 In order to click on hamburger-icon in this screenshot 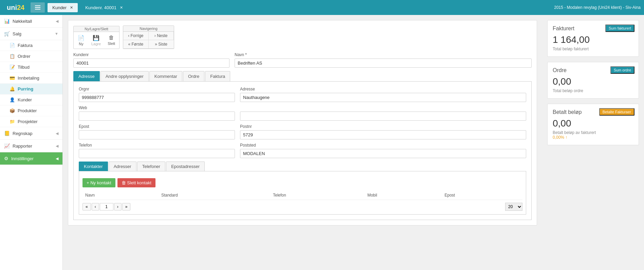, I will do `click(38, 7)`.